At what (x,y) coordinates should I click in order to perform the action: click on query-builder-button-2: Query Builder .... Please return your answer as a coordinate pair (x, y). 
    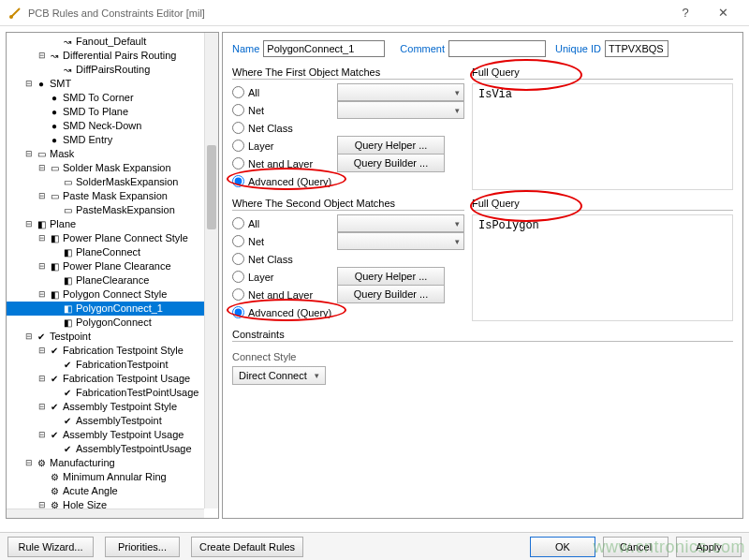
    Looking at the image, I should click on (391, 294).